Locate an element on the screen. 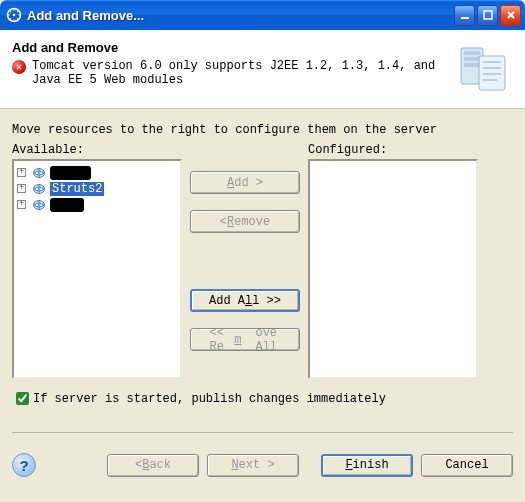 The height and width of the screenshot is (502, 525). publish-checkbox is located at coordinates (22, 398).